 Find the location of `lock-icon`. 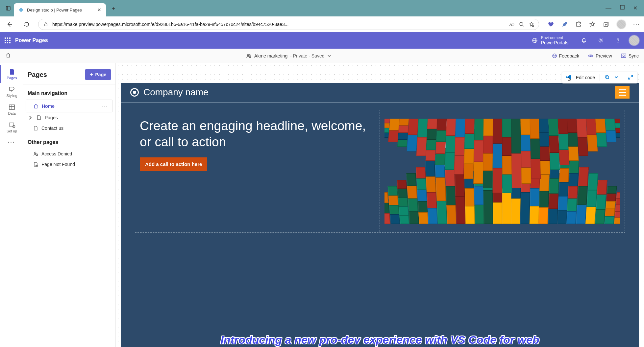

lock-icon is located at coordinates (46, 24).